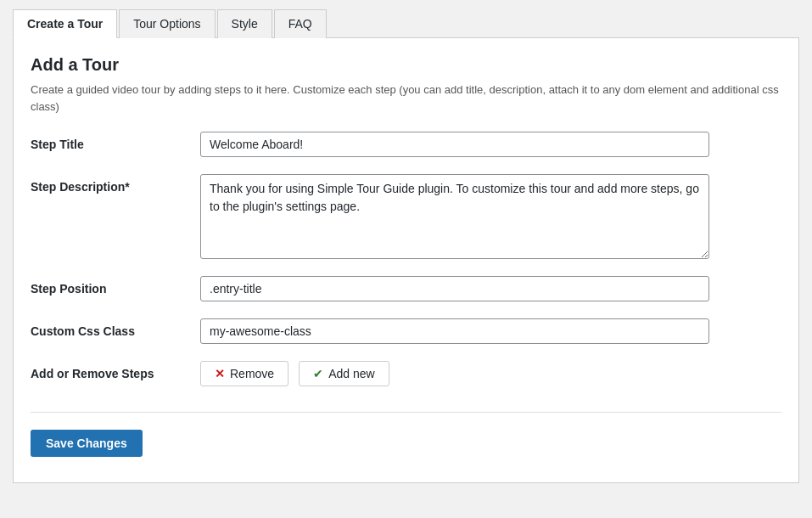 The height and width of the screenshot is (518, 812). What do you see at coordinates (115, 374) in the screenshot?
I see `steps-label: Add or Remove Steps` at bounding box center [115, 374].